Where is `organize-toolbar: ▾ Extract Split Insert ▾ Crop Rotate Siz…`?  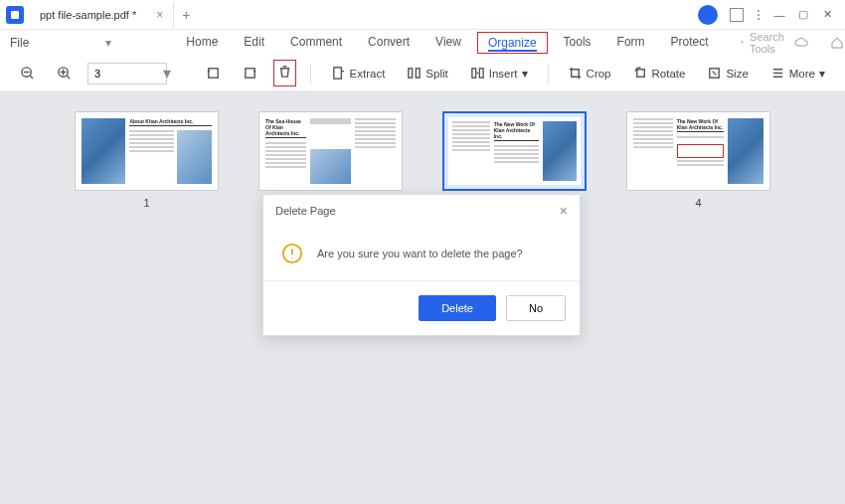 organize-toolbar: ▾ Extract Split Insert ▾ Crop Rotate Siz… is located at coordinates (422, 74).